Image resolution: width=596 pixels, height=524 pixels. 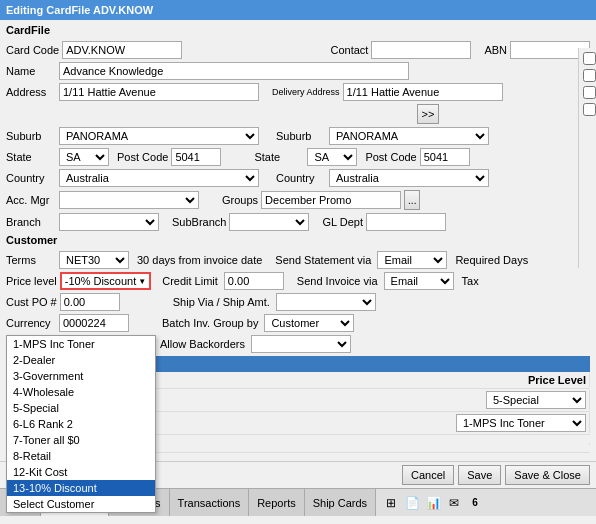 What do you see at coordinates (412, 200) in the screenshot?
I see `groups-btn: ...` at bounding box center [412, 200].